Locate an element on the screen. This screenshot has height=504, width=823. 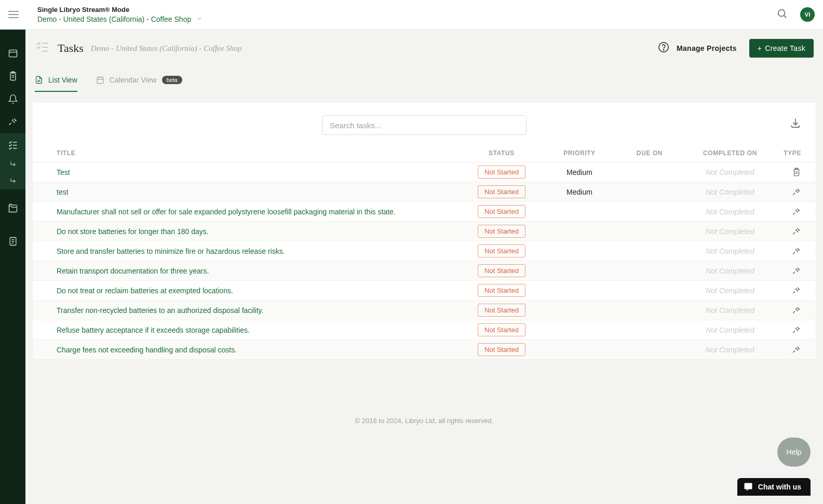
task-title: Manufacturer shall not sell or offer for… is located at coordinates (260, 212).